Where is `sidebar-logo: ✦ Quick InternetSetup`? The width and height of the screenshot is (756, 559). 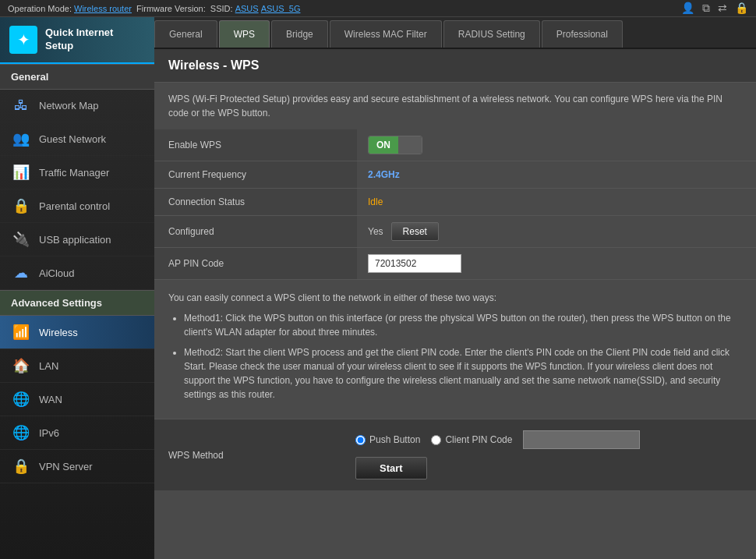 sidebar-logo: ✦ Quick InternetSetup is located at coordinates (77, 41).